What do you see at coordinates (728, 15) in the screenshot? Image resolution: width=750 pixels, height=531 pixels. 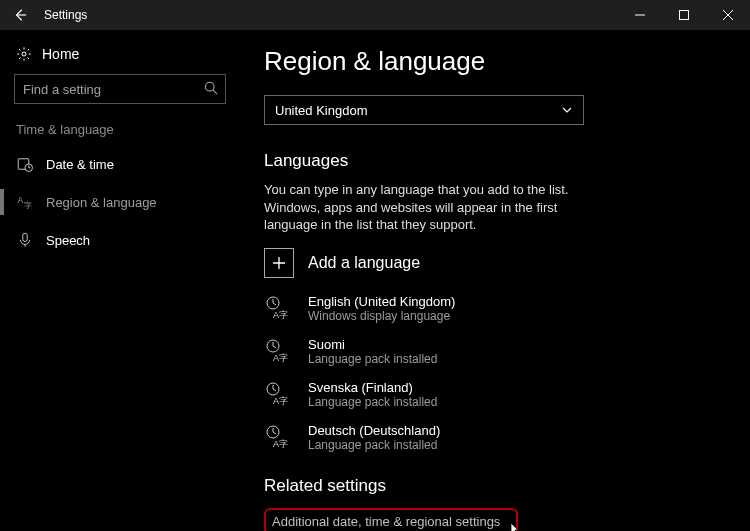 I see `close-button` at bounding box center [728, 15].